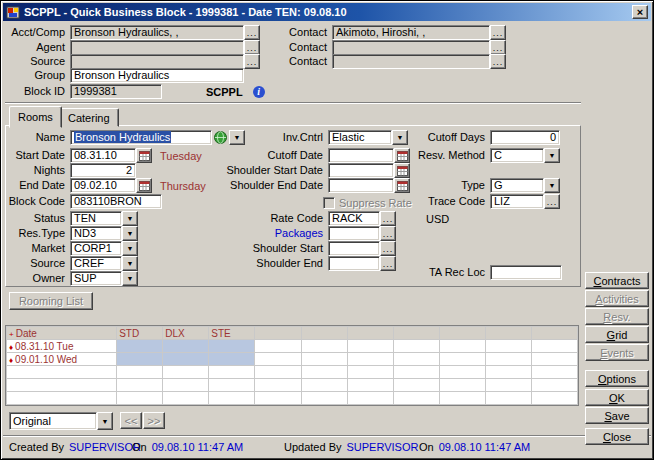 The width and height of the screenshot is (654, 460). What do you see at coordinates (103, 156) in the screenshot?
I see `start-date-input: 08.31.10` at bounding box center [103, 156].